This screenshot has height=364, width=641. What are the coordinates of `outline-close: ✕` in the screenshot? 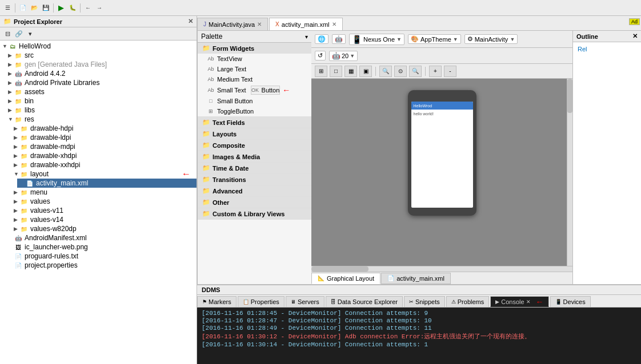 It's located at (635, 37).